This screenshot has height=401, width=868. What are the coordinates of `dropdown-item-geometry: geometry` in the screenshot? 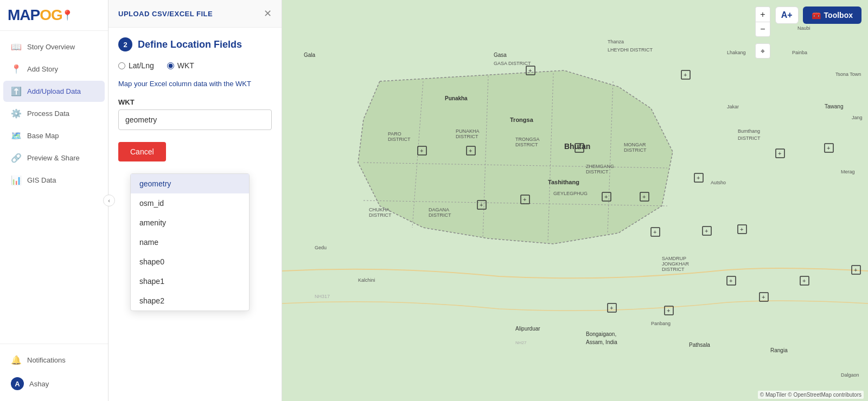 It's located at (190, 184).